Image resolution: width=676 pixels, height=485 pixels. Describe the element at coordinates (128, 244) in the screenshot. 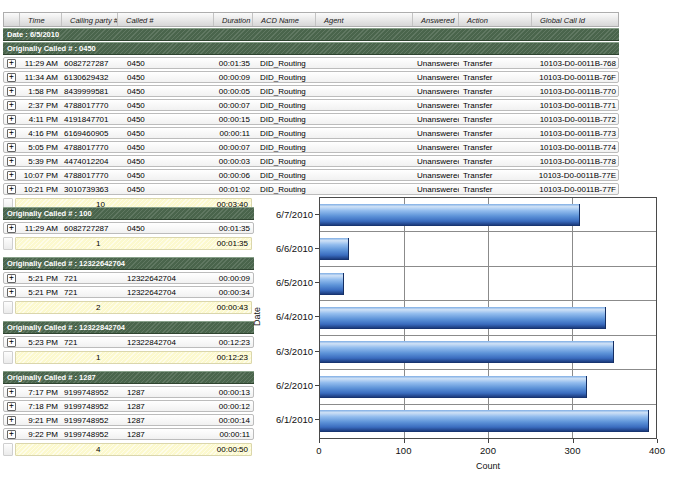

I see `group-summary-row: 1 00:01:35` at that location.